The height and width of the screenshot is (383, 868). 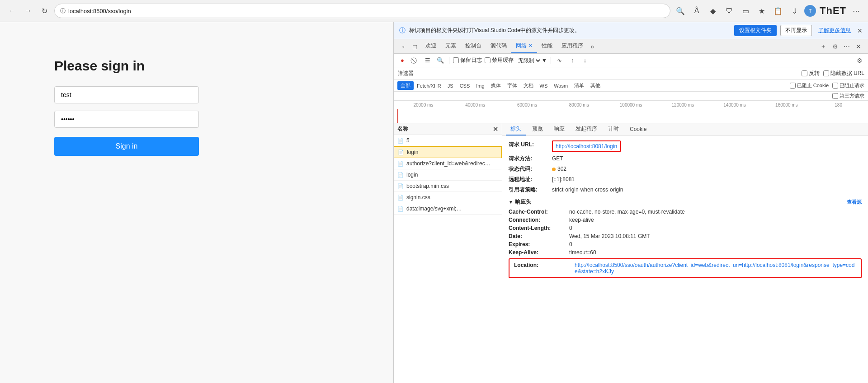 What do you see at coordinates (835, 47) in the screenshot?
I see `settings-btn: ⚙` at bounding box center [835, 47].